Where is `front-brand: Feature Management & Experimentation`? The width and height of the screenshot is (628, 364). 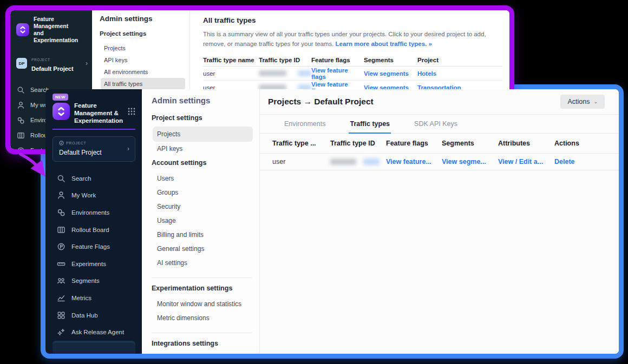
front-brand: Feature Management & Experimentation is located at coordinates (94, 113).